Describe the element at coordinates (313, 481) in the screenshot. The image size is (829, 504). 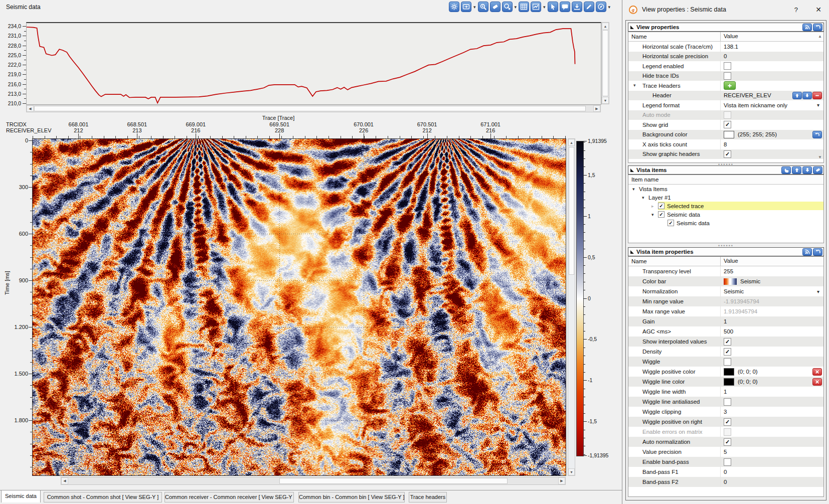
I see `seismic-horizontal-scrollbar: ◀▶` at that location.